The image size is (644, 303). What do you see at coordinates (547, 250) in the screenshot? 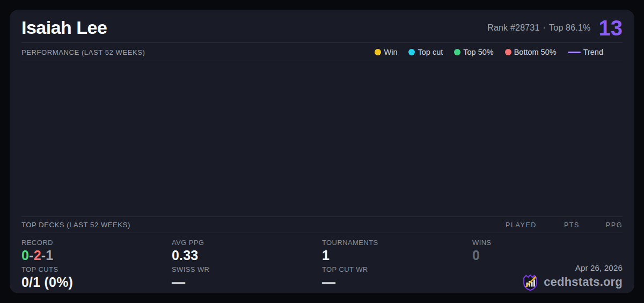
I see `stat-wins: WINS 0` at bounding box center [547, 250].